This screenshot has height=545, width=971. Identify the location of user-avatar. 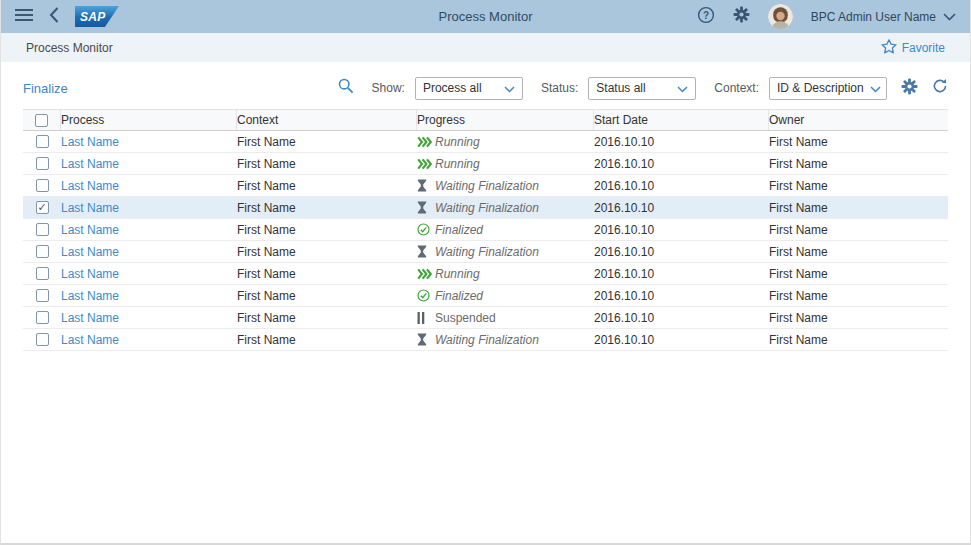
(780, 16).